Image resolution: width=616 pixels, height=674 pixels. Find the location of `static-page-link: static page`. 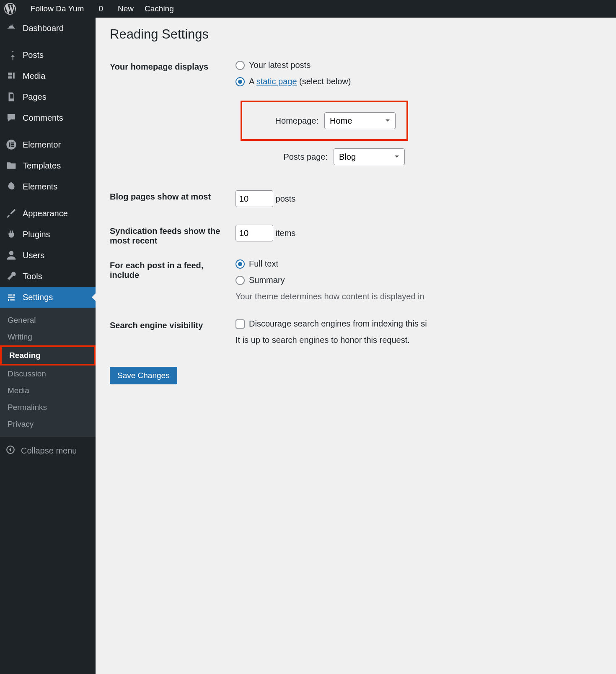

static-page-link: static page is located at coordinates (277, 81).